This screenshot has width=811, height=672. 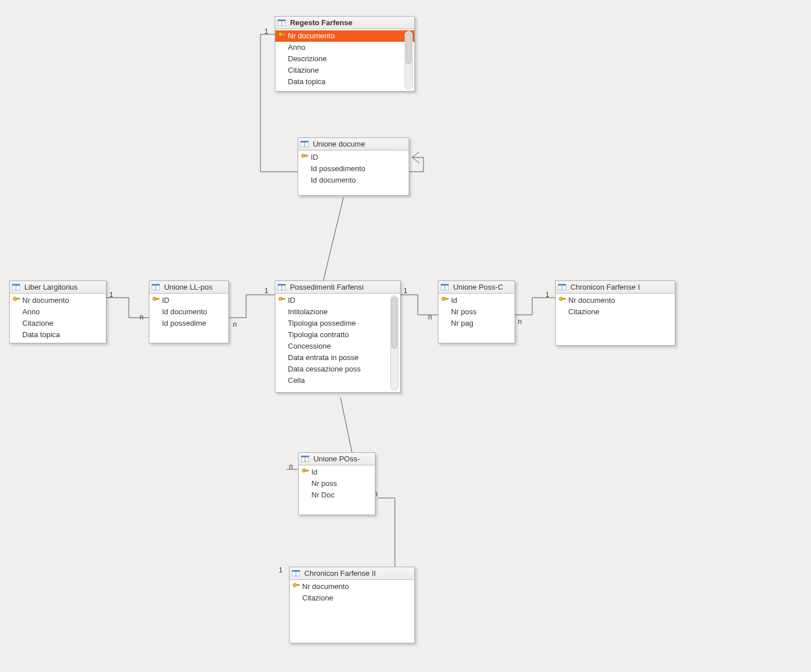 I want to click on table-regesto-farfense: Regesto Farfense Nr documento Anno Descr…, so click(x=345, y=54).